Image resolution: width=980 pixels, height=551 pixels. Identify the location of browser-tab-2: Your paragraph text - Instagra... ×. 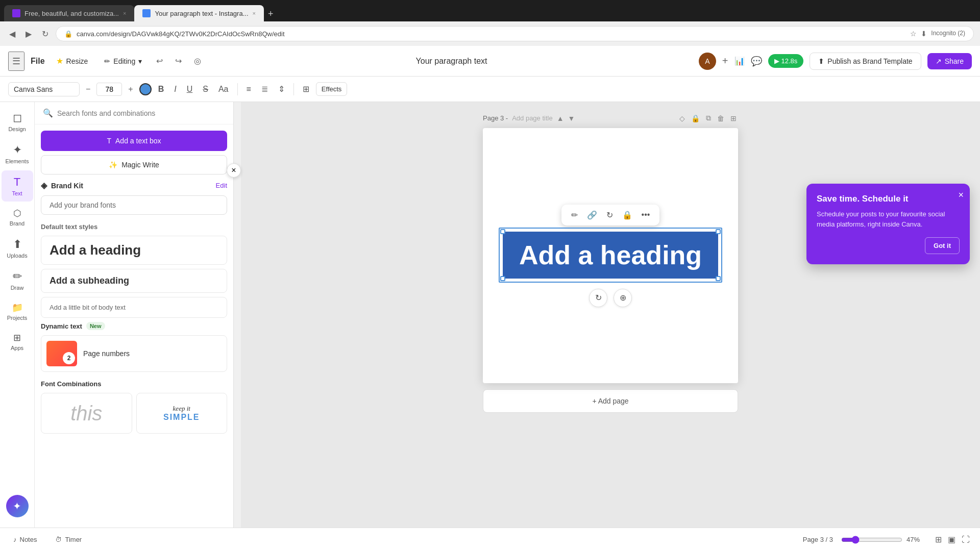
(199, 13).